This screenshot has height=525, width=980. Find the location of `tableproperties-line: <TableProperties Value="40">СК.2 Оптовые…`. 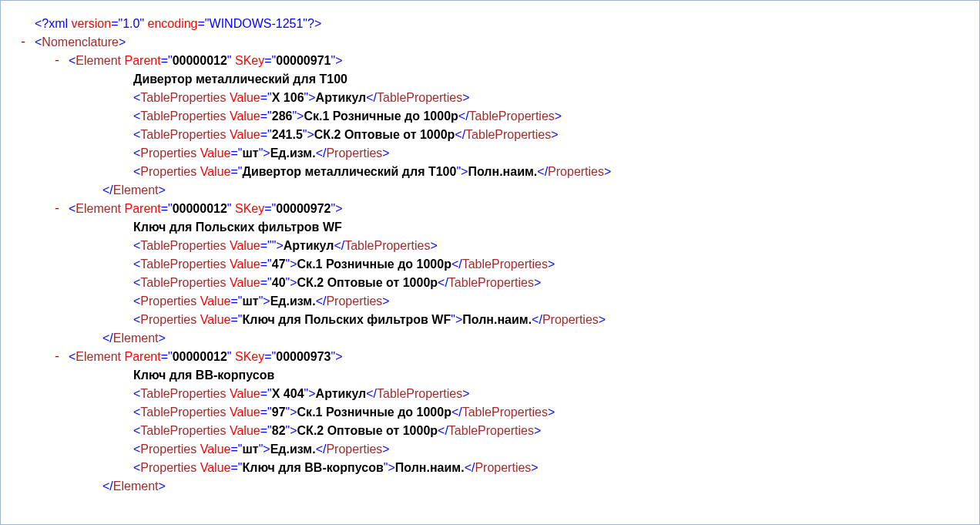

tableproperties-line: <TableProperties Value="40">СК.2 Оптовые… is located at coordinates (507, 283).